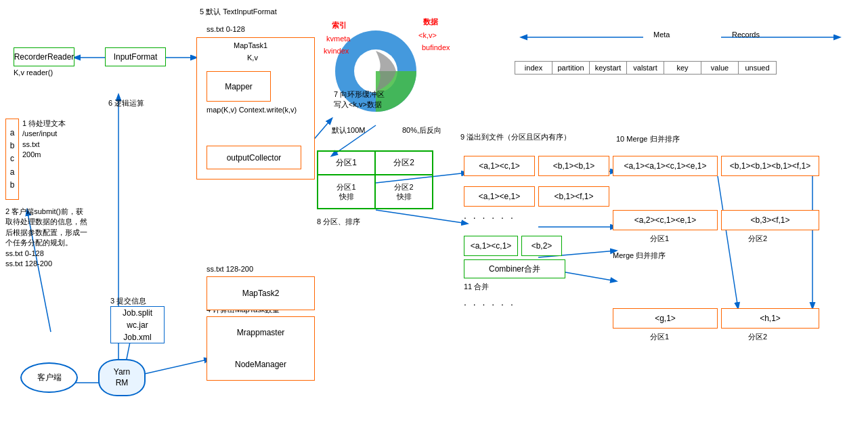 This screenshot has width=868, height=422. What do you see at coordinates (646, 68) in the screenshot?
I see `header-table: index partition keystart valstart key va…` at bounding box center [646, 68].